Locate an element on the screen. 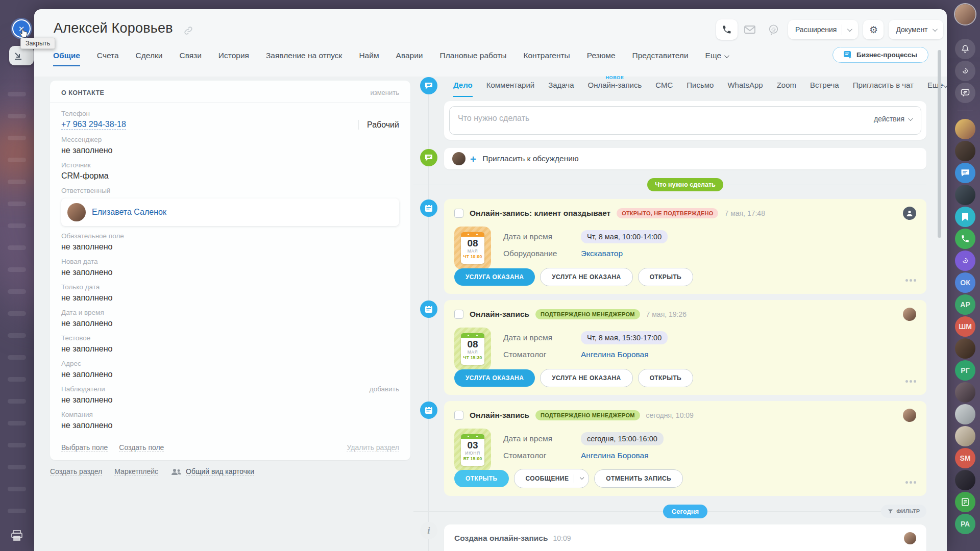  record-title: Онлайн-запись: клиент опаздывает is located at coordinates (540, 213).